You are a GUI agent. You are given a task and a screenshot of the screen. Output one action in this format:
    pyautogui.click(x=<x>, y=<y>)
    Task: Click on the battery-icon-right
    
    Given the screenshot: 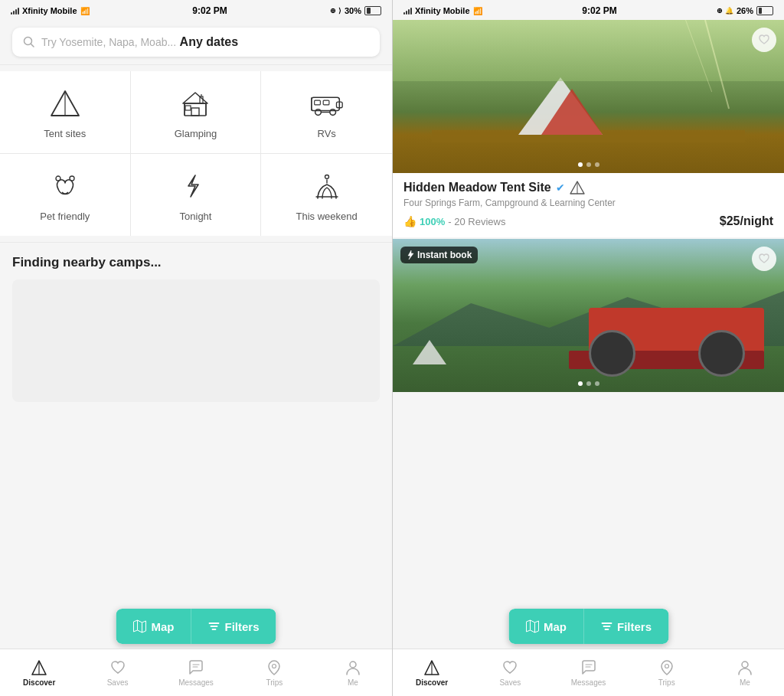 What is the action you would take?
    pyautogui.click(x=765, y=11)
    